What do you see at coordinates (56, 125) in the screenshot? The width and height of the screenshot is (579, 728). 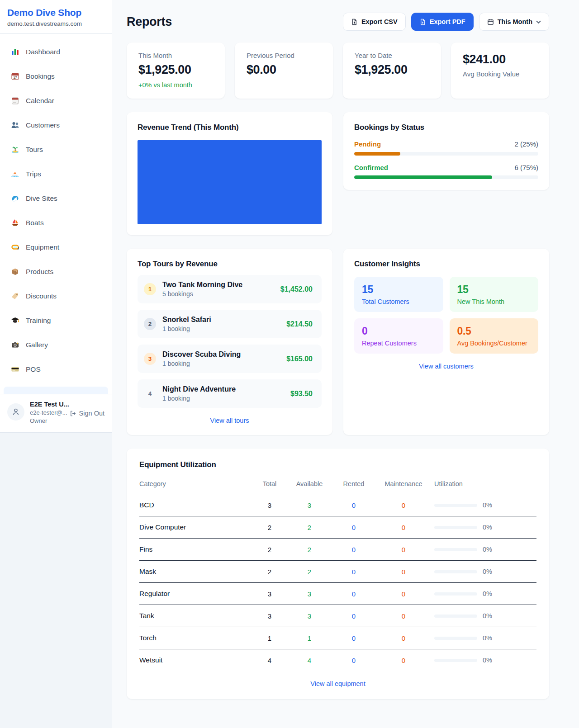 I see `sidebar-item-customers: Customers` at bounding box center [56, 125].